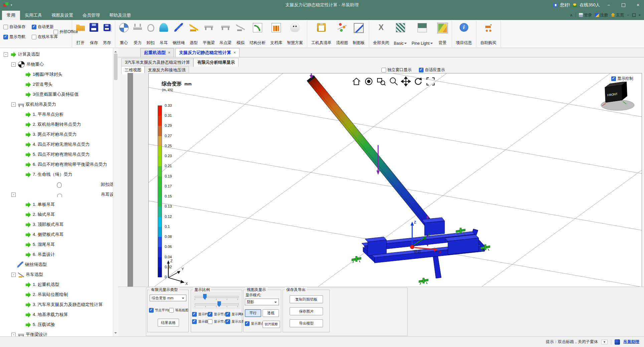 The height and width of the screenshot is (347, 644). I want to click on register-link: 注册, so click(601, 15).